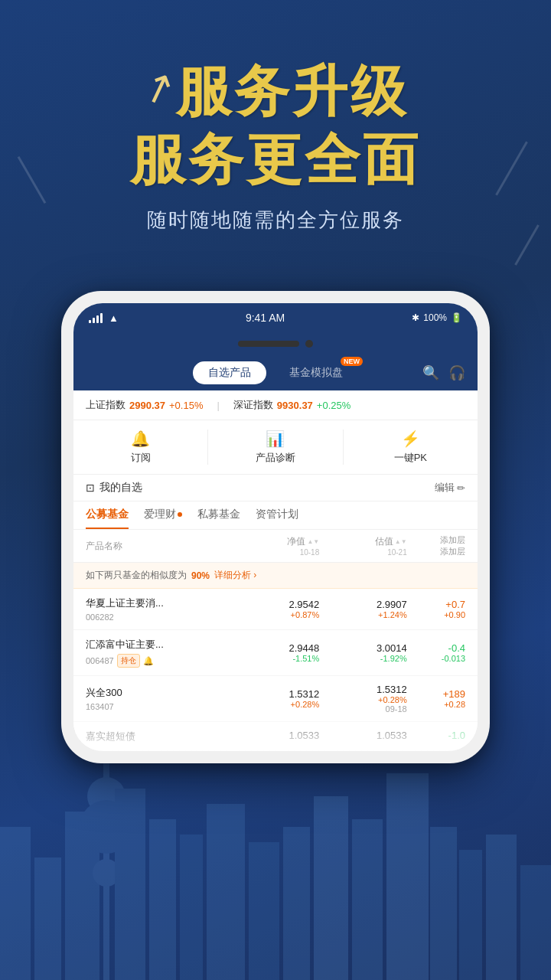 Image resolution: width=551 pixels, height=980 pixels. Describe the element at coordinates (276, 516) in the screenshot. I see `category-tabs: 公募基金 爱理财 私募基金 资管计划` at that location.